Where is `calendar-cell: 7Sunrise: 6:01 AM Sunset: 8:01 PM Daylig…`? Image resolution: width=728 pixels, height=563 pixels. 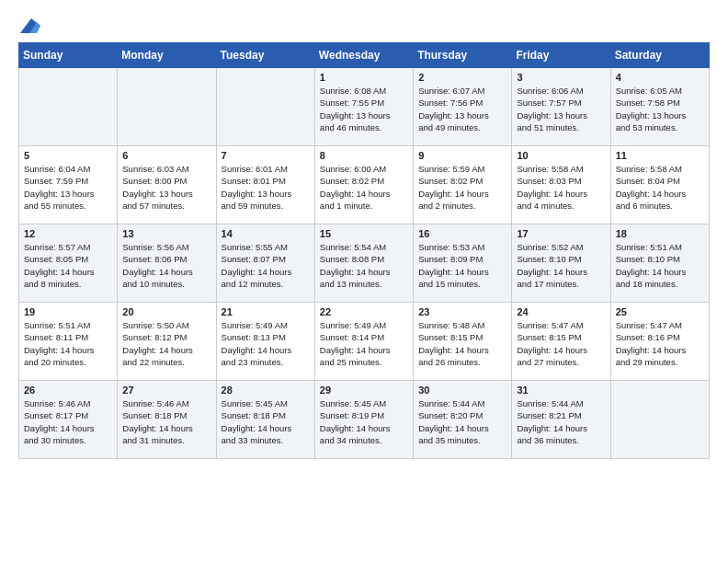 calendar-cell: 7Sunrise: 6:01 AM Sunset: 8:01 PM Daylig… is located at coordinates (265, 186).